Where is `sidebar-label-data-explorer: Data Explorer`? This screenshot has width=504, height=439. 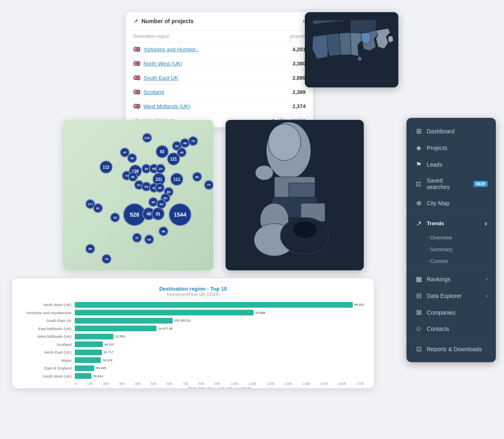
sidebar-label-data-explorer: Data Explorer is located at coordinates (444, 296).